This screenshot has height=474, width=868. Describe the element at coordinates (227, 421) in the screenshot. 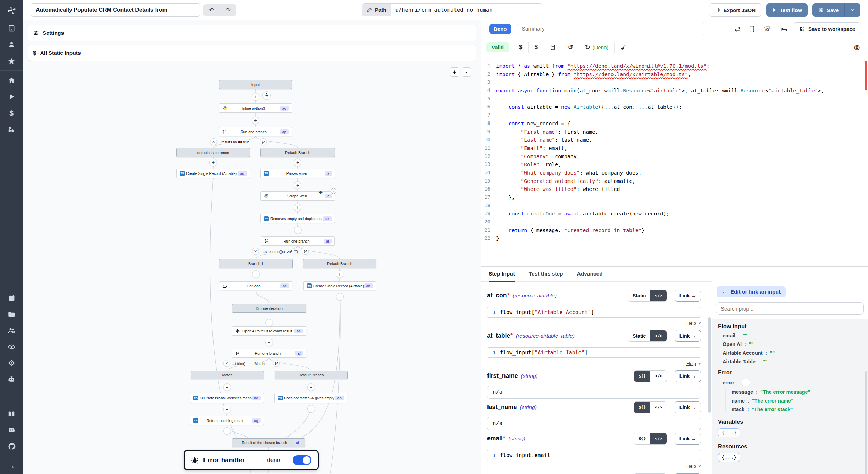

I see `flow-node-return-matching-result-ag: TSReturn matching resultag` at that location.